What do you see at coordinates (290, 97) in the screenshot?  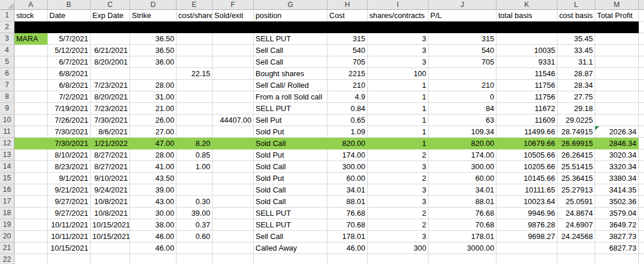 I see `cell-G8: From a roll Sold call` at bounding box center [290, 97].